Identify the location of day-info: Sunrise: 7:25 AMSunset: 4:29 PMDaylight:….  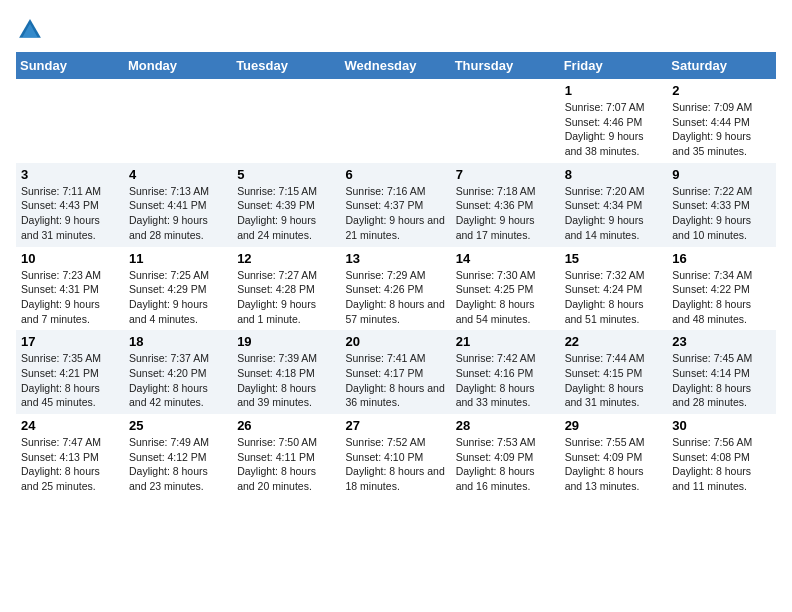
(178, 298).